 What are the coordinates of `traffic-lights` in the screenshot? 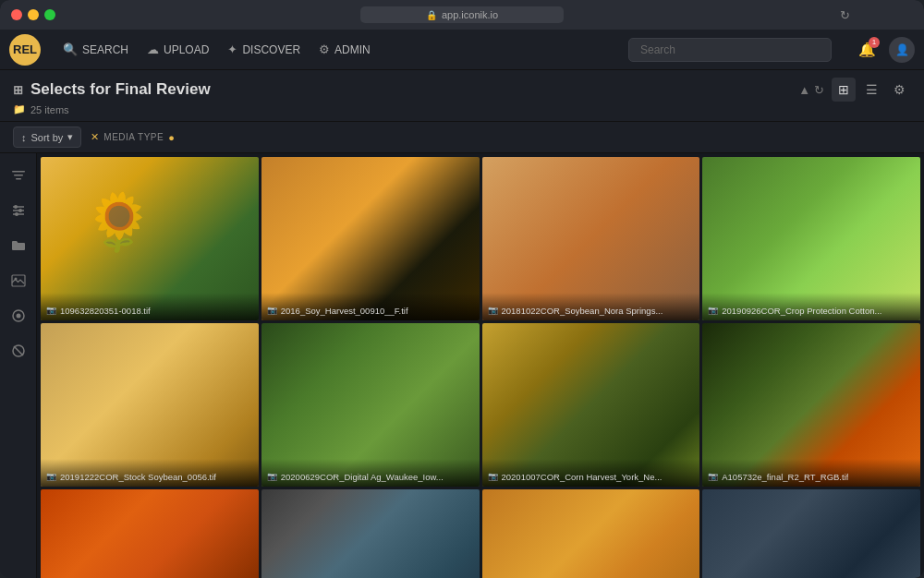 It's located at (33, 15).